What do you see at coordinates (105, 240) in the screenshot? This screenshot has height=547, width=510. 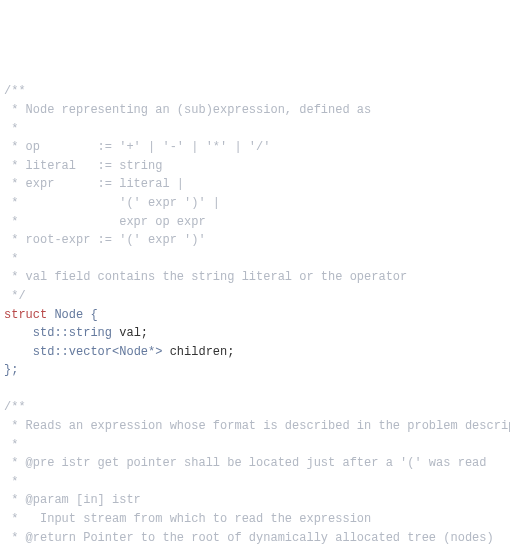 I see `comment-line: * root-expr := '(' expr ')'` at bounding box center [105, 240].